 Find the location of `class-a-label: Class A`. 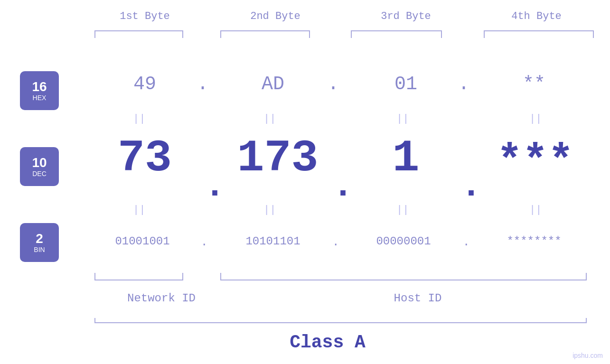

class-a-label: Class A is located at coordinates (328, 343).